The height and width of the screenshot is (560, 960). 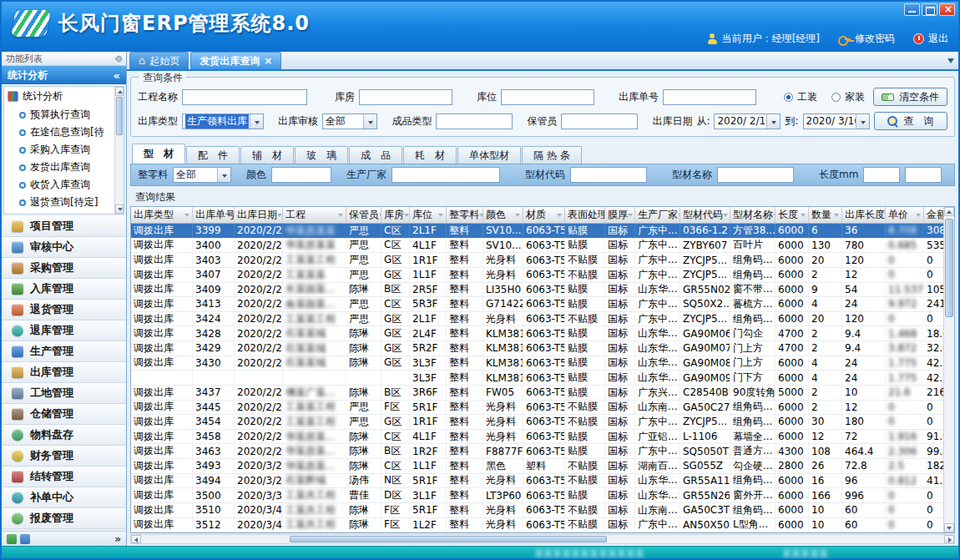 I want to click on material-tab-5: 耗 材, so click(x=430, y=155).